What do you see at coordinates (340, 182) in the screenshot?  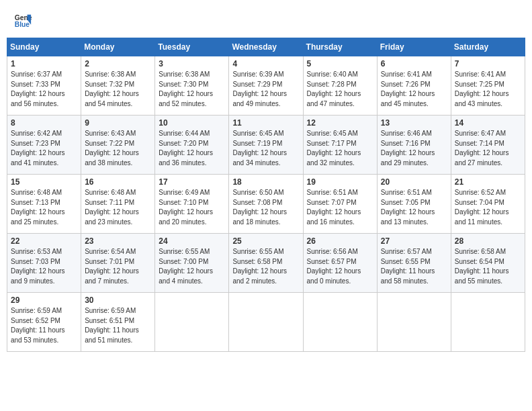 I see `day-number: 19` at bounding box center [340, 182].